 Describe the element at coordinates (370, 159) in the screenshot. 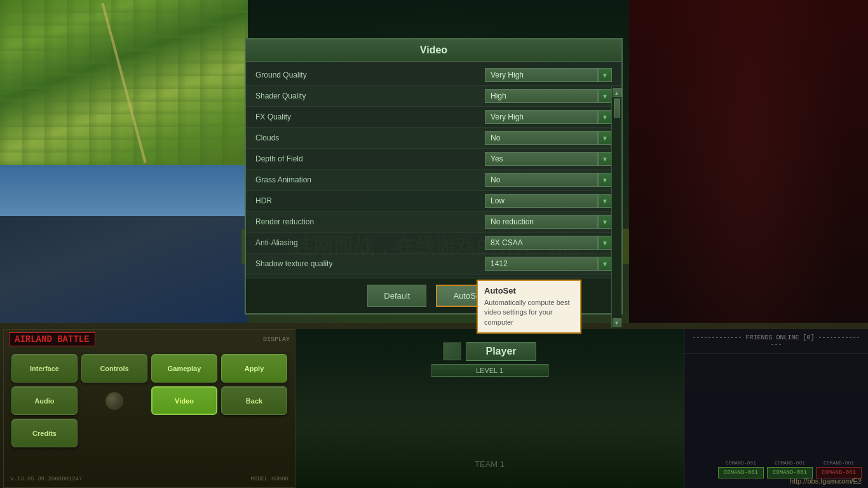

I see `setting-label-4: Depth of Field` at that location.